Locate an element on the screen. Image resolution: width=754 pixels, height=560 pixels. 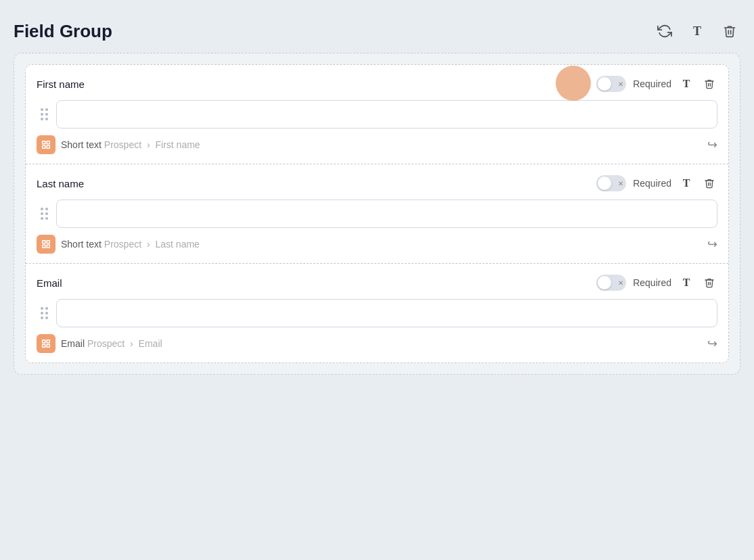
field-footer-first-name: Short text Prospect › First name ↩ is located at coordinates (377, 145).